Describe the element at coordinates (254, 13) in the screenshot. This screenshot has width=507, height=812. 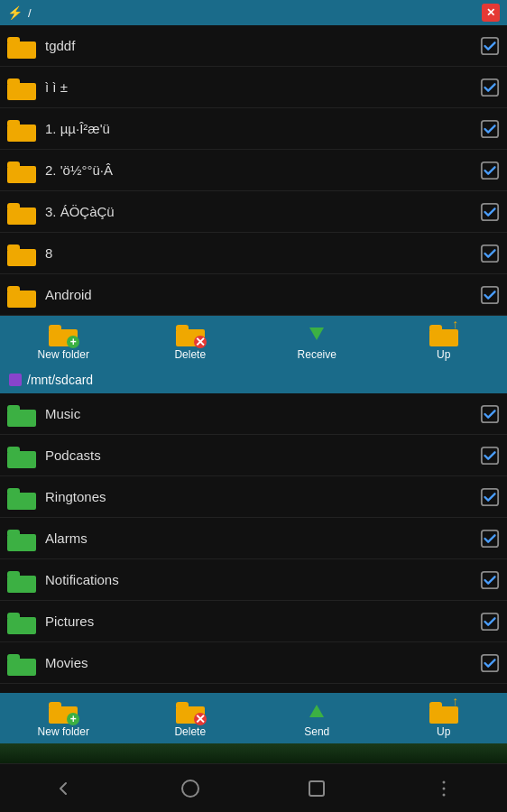
I see `status-bar: ⚡ / ✕` at that location.